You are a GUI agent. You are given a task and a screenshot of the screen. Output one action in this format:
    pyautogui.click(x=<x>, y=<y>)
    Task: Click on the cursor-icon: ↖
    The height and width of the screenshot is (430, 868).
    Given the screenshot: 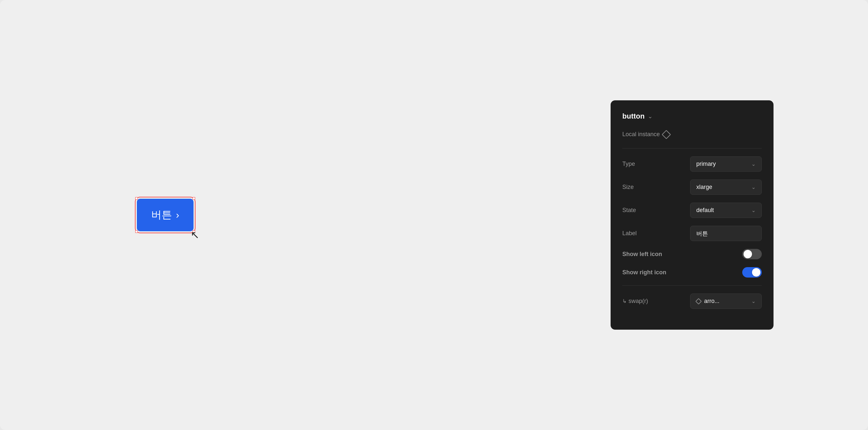 What is the action you would take?
    pyautogui.click(x=195, y=235)
    